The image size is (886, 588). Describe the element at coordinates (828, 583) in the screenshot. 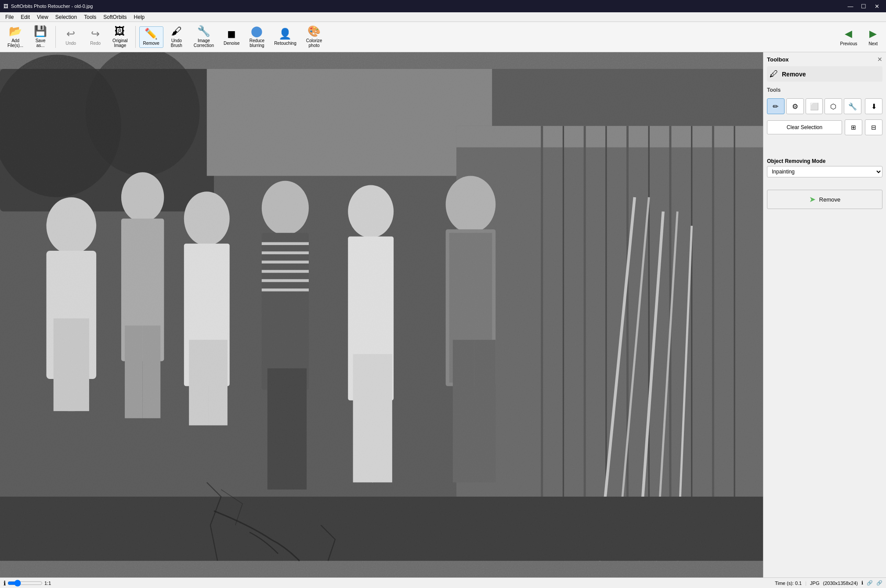

I see `status-bar-right: Time (s): 0.1 | JPG (2030x1358x24) ℹ 🔗 🔗` at that location.